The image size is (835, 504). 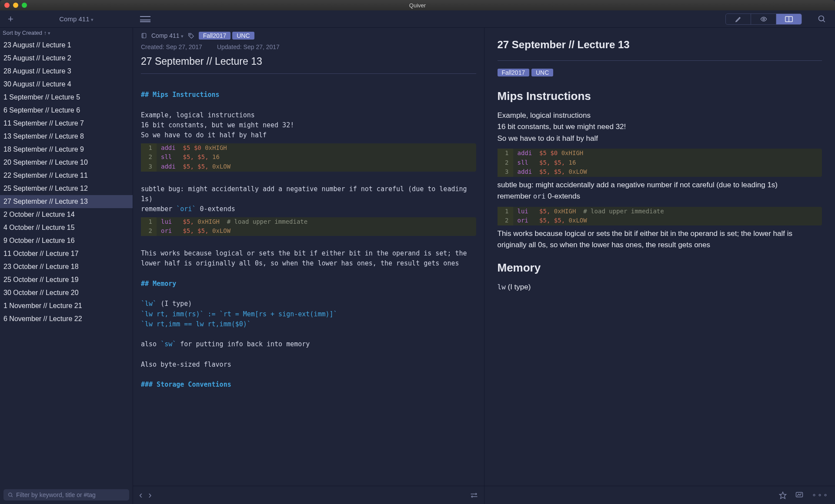 What do you see at coordinates (820, 495) in the screenshot?
I see `more-button: ∘∘∘` at bounding box center [820, 495].